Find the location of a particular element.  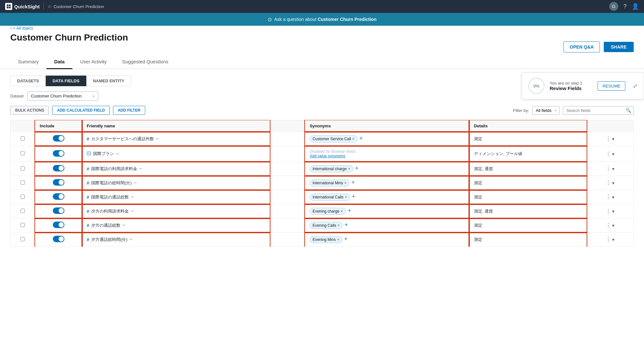

ai-icon: ⊙ is located at coordinates (270, 19).